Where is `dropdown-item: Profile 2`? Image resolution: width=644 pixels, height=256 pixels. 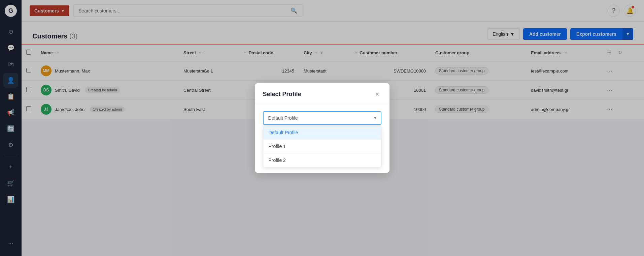 dropdown-item: Profile 2 is located at coordinates (322, 160).